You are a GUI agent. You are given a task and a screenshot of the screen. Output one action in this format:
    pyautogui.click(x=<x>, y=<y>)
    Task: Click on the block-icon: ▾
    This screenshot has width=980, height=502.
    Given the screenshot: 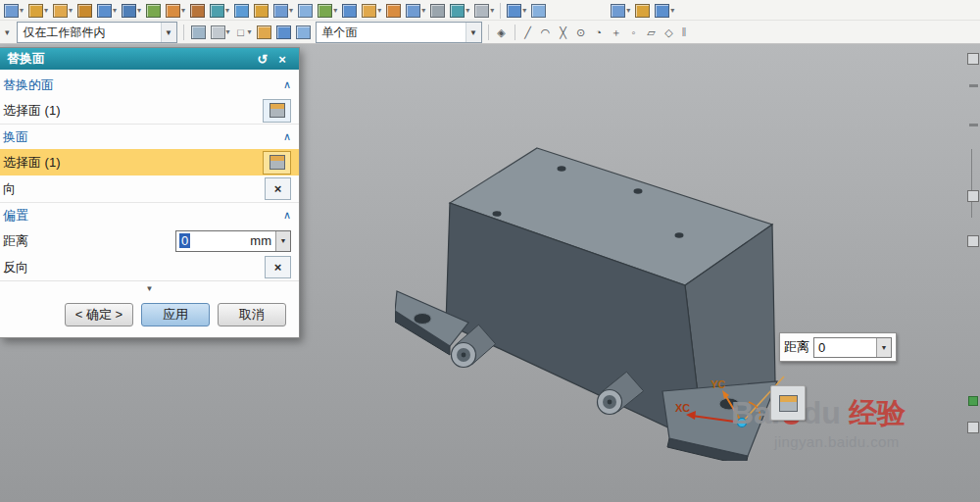 What is the action you would take?
    pyautogui.click(x=107, y=11)
    